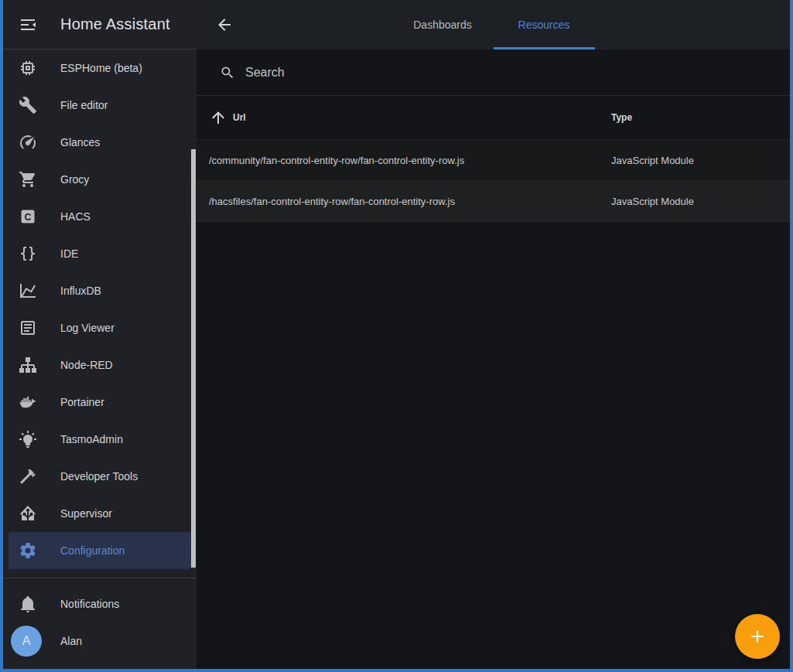  Describe the element at coordinates (100, 623) in the screenshot. I see `sidebar-footer: Notifications A Alan` at that location.